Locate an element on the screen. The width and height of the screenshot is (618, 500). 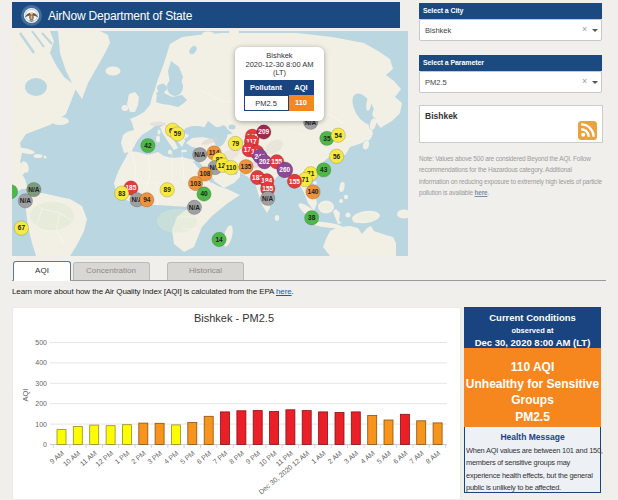
svg-text: 83 is located at coordinates (122, 194).